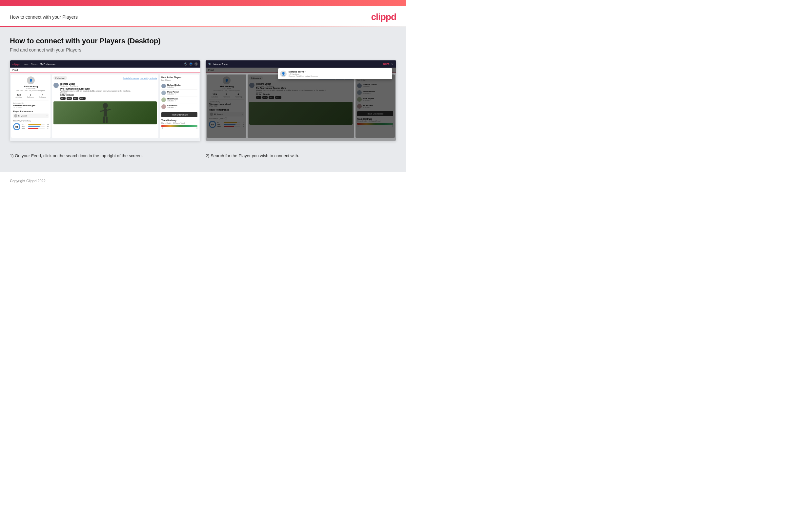 This screenshot has width=812, height=508. What do you see at coordinates (19, 95) in the screenshot?
I see `stat-activities: 129 Activities` at bounding box center [19, 95].